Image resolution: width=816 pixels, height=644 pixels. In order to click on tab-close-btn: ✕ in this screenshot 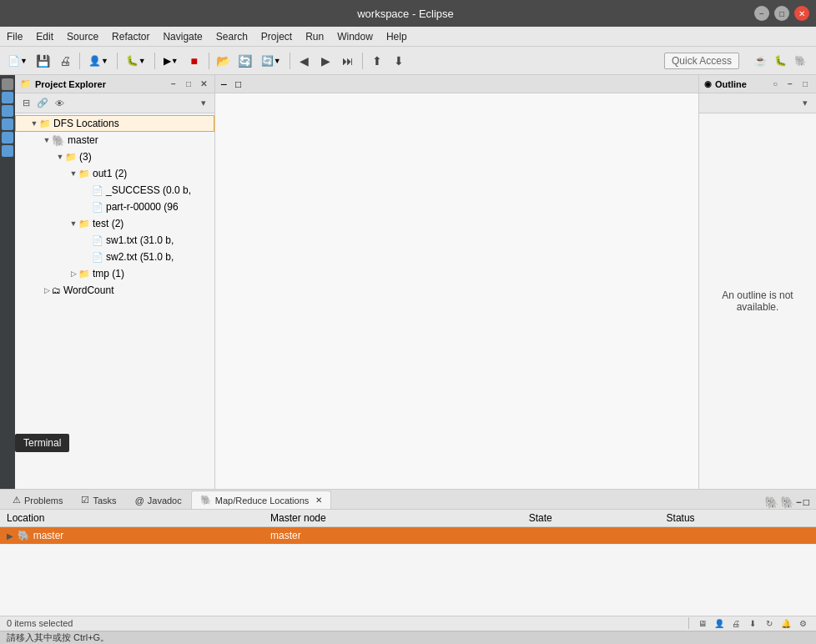, I will do `click(319, 501)`.